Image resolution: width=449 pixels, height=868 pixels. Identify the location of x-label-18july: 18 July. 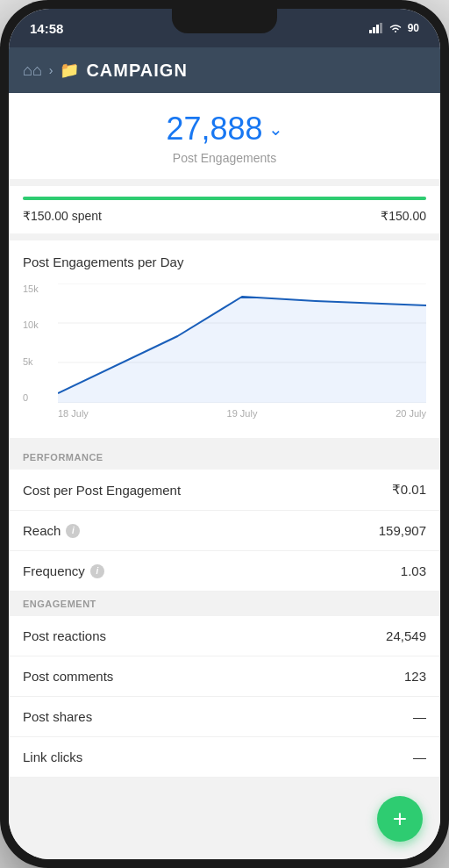
(74, 413).